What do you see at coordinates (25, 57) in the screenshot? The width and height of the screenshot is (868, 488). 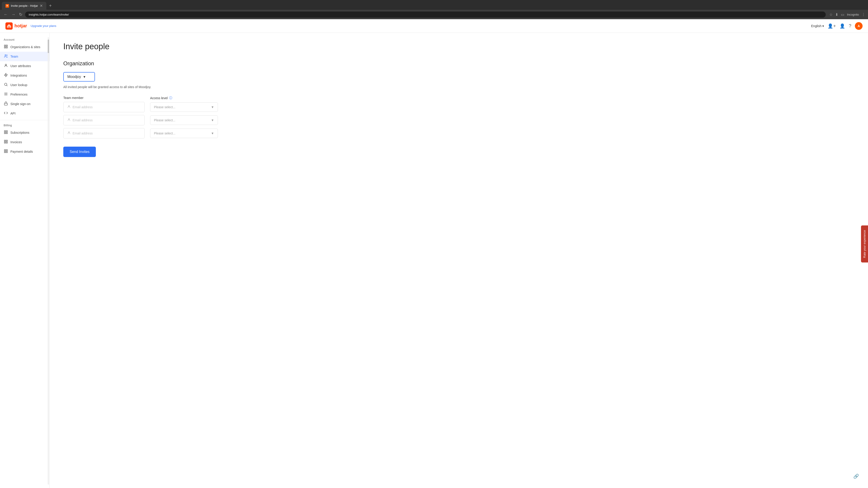 I see `sidebar-item-team: Team` at bounding box center [25, 57].